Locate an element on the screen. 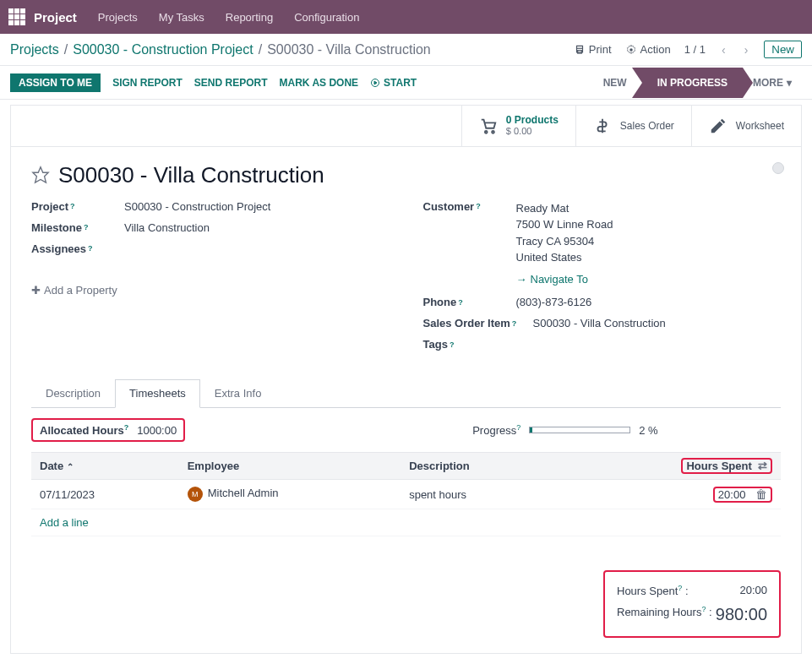 This screenshot has width=812, height=664. table-row: 07/11/2023 MMitchell Admin spent hours 2… is located at coordinates (406, 495).